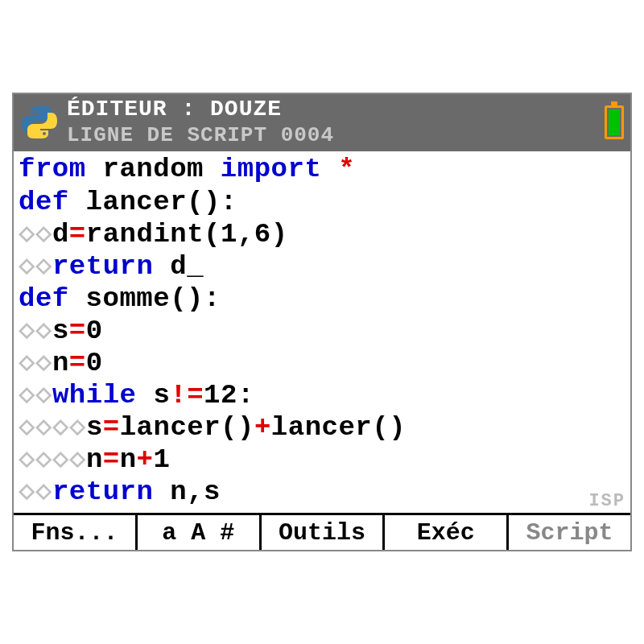 The height and width of the screenshot is (644, 644). Describe the element at coordinates (322, 492) in the screenshot. I see `code-line: ◇◇return n,s` at that location.